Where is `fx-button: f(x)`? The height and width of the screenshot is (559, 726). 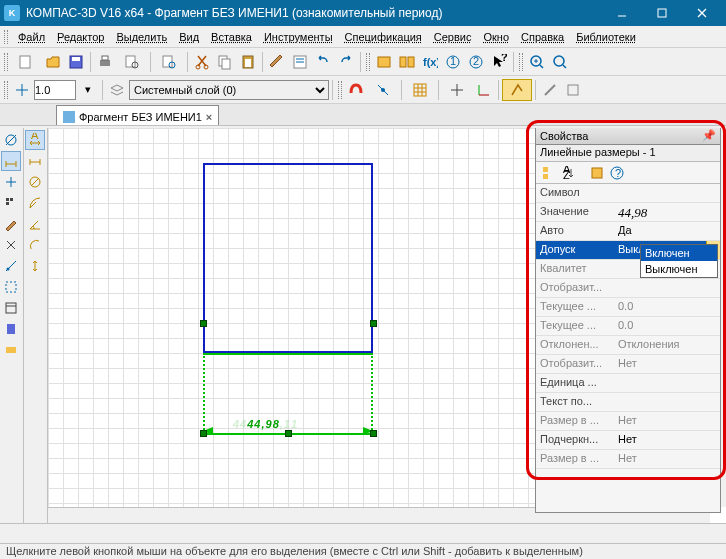 fx-button: f(x) is located at coordinates (430, 62).